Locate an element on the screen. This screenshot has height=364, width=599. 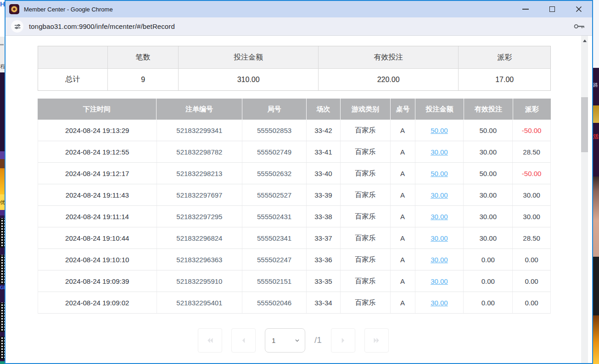
table-row: 2024-08-24 19:10:10521832296363555502247… is located at coordinates (294, 259).